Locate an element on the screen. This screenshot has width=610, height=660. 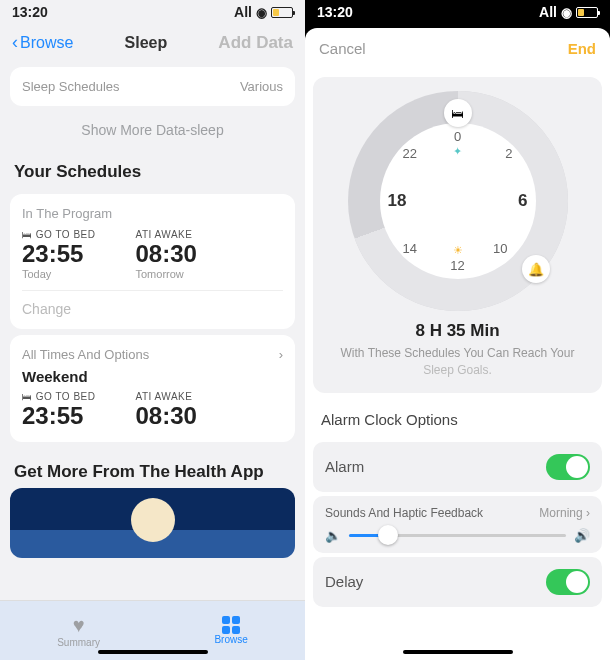
wifi-icon: ◉ is located at coordinates (262, 12).